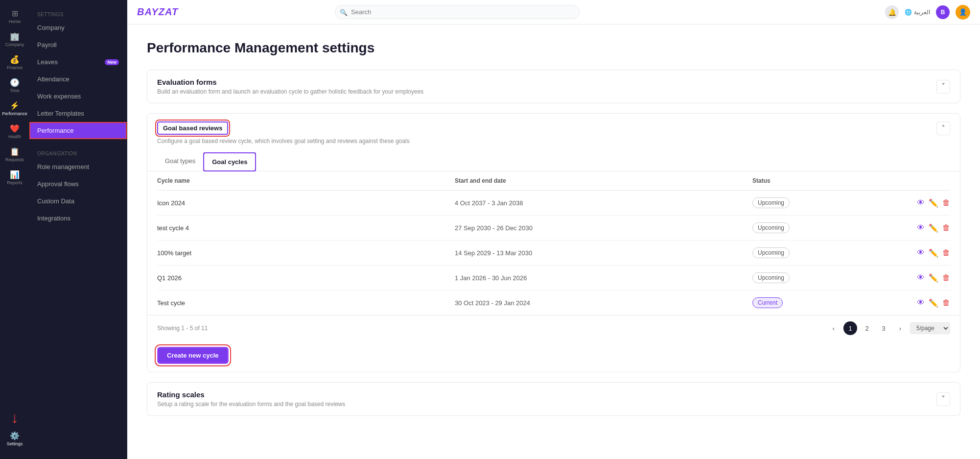  Describe the element at coordinates (78, 62) in the screenshot. I see `sidebar-item-leaves: Leaves New` at that location.